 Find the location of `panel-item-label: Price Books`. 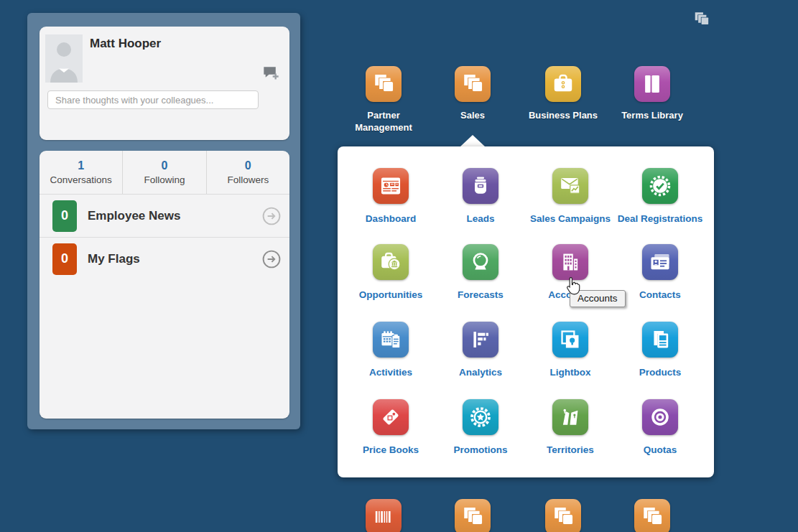

panel-item-label: Price Books is located at coordinates (391, 449).